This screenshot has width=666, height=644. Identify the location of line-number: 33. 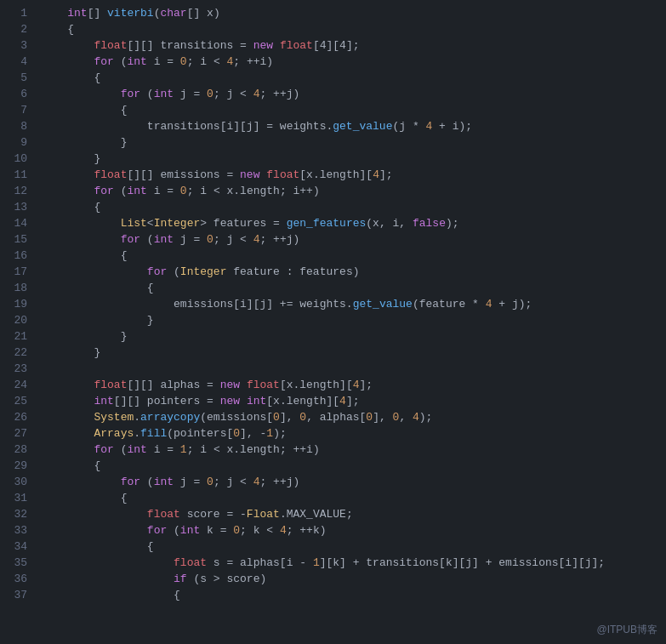
(20, 531).